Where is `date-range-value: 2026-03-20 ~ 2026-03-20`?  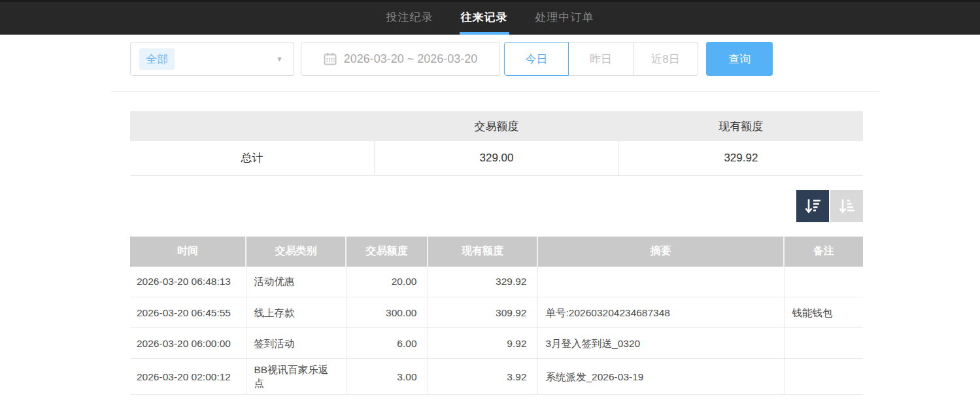 date-range-value: 2026-03-20 ~ 2026-03-20 is located at coordinates (411, 59).